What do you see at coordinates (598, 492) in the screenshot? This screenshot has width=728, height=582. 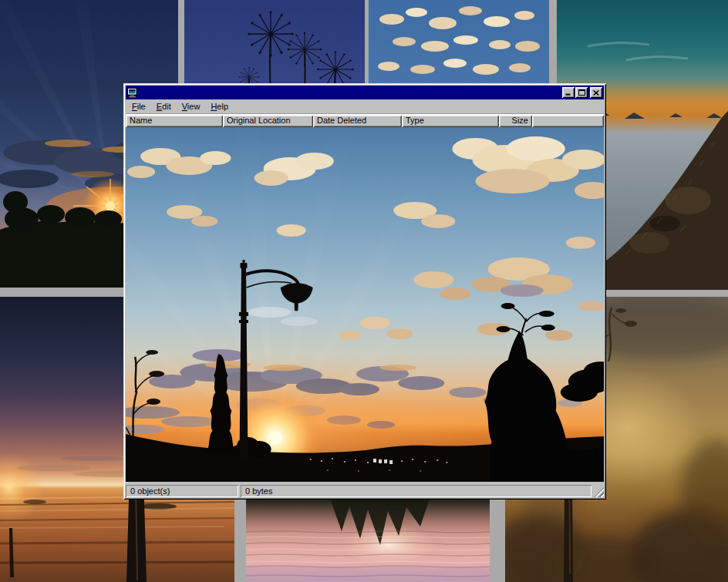 I see `resize-grip` at bounding box center [598, 492].